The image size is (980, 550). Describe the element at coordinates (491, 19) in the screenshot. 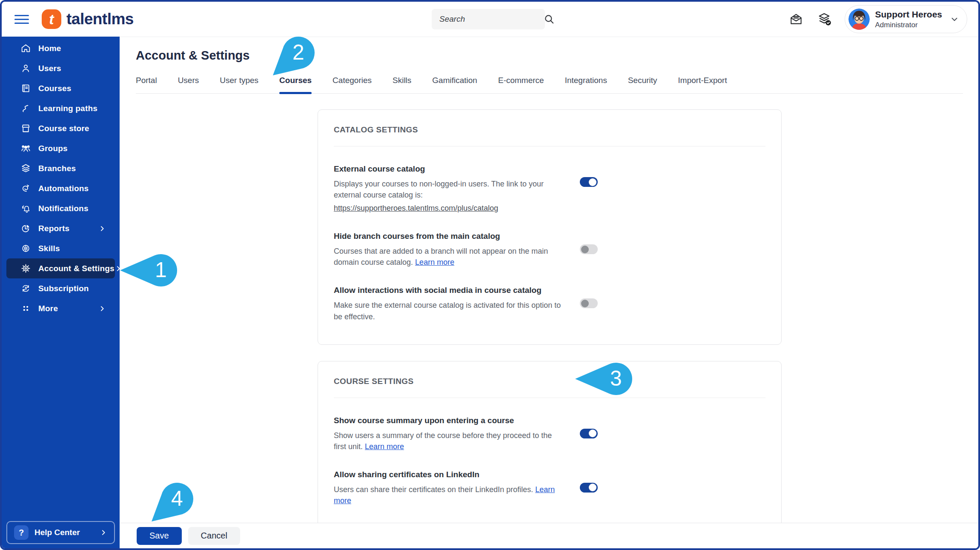

I see `search-input` at that location.